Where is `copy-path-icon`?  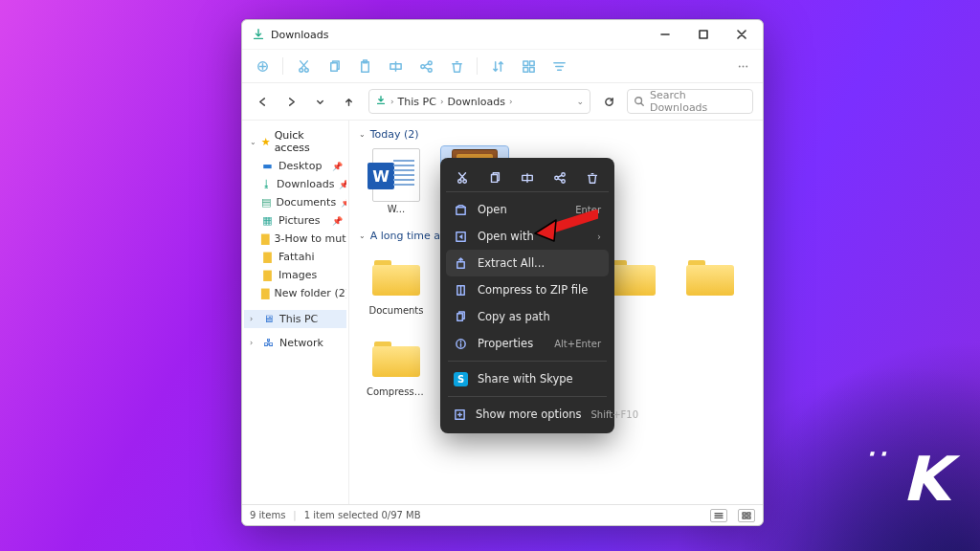 copy-path-icon is located at coordinates (461, 318).